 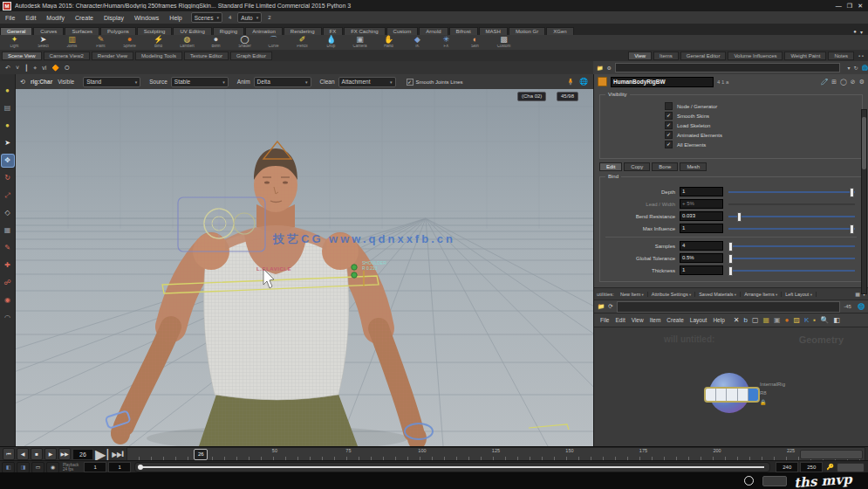 I want to click on toolbar-icon: ⌖, so click(x=35, y=68).